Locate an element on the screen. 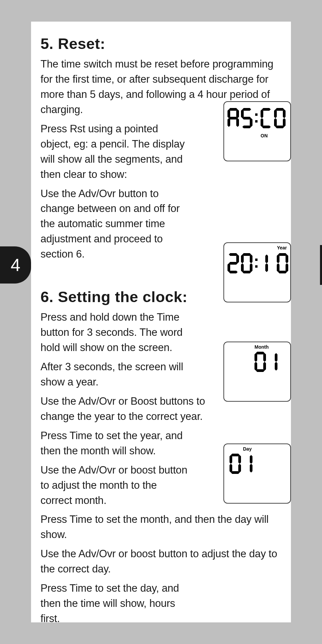 This screenshot has width=322, height=644. page-number-tab: 4 is located at coordinates (16, 265).